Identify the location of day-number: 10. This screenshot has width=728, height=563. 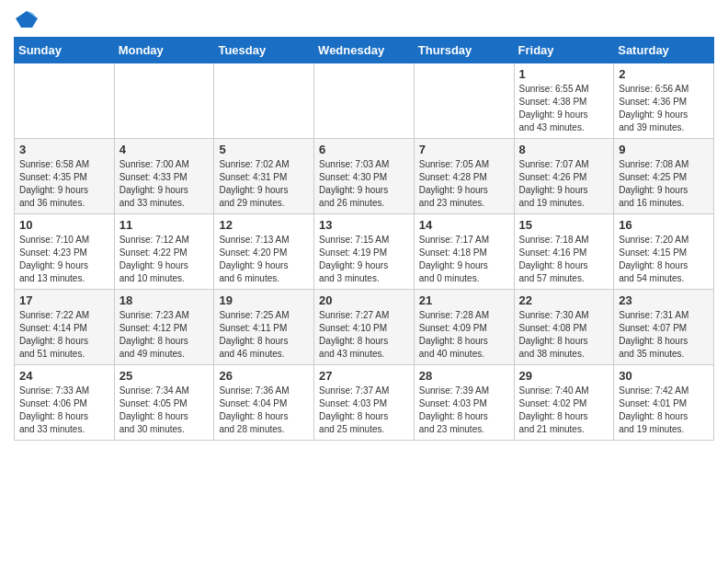
(64, 224).